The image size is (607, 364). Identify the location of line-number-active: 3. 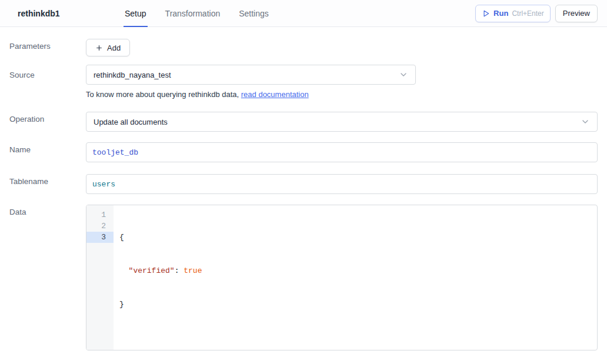
(100, 238).